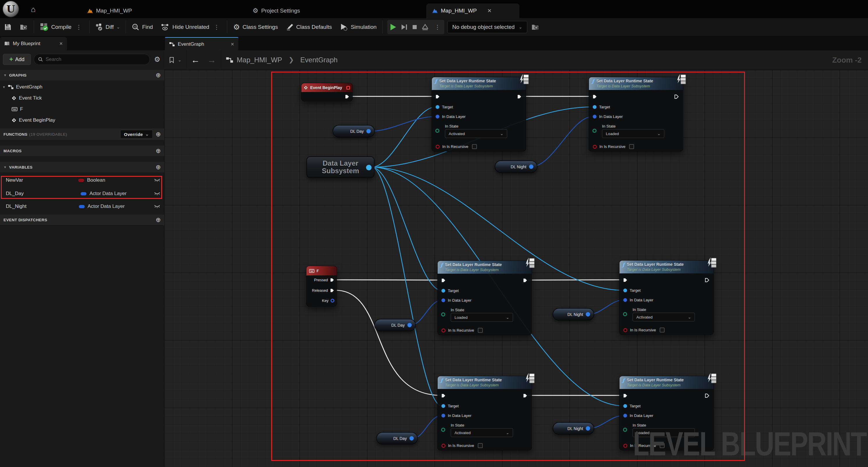 This screenshot has width=868, height=467. I want to click on override-dropdown: Override ⌄, so click(136, 134).